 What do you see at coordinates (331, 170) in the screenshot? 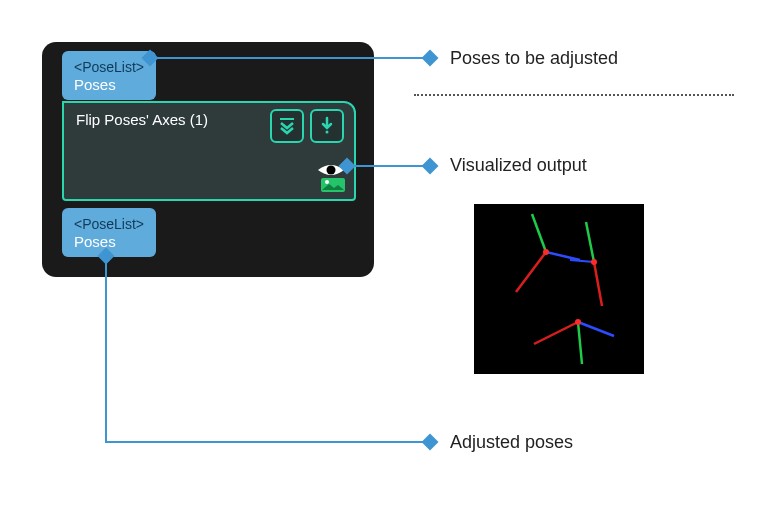
I see `eye-icon` at bounding box center [331, 170].